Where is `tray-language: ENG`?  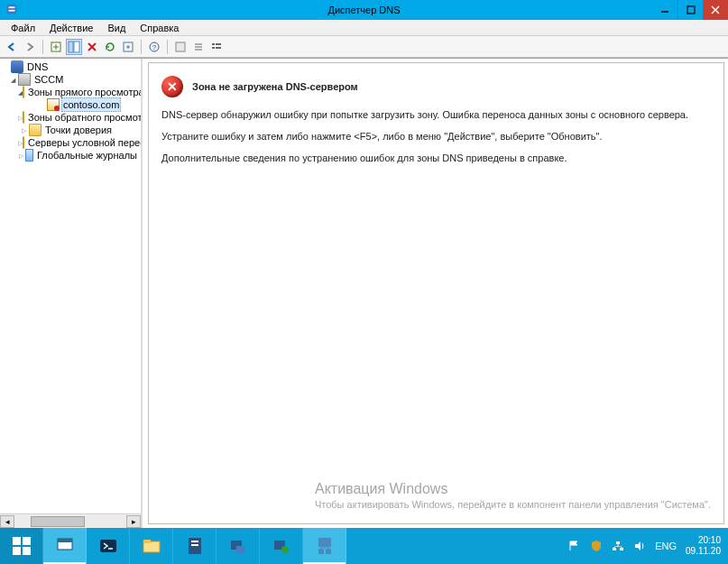 tray-language: ENG is located at coordinates (666, 546).